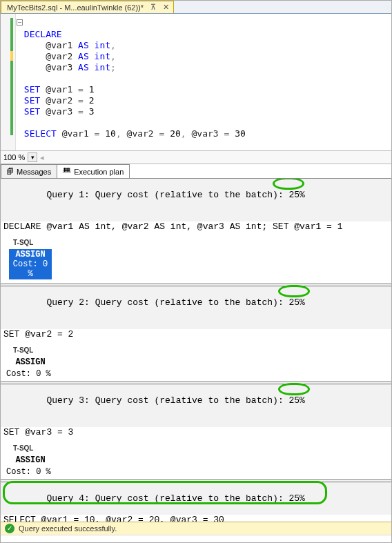  Describe the element at coordinates (175, 195) in the screenshot. I see `query-header-text: Query 1: Query cost (relative to the bat…` at that location.